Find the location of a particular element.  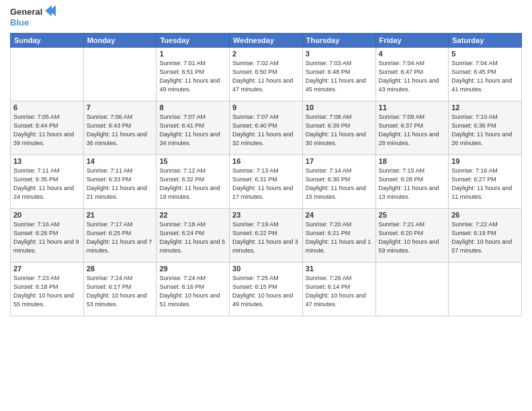

day-info: Sunrise: 7:22 AM Sunset: 6:19 PM Dayligh… is located at coordinates (485, 238).